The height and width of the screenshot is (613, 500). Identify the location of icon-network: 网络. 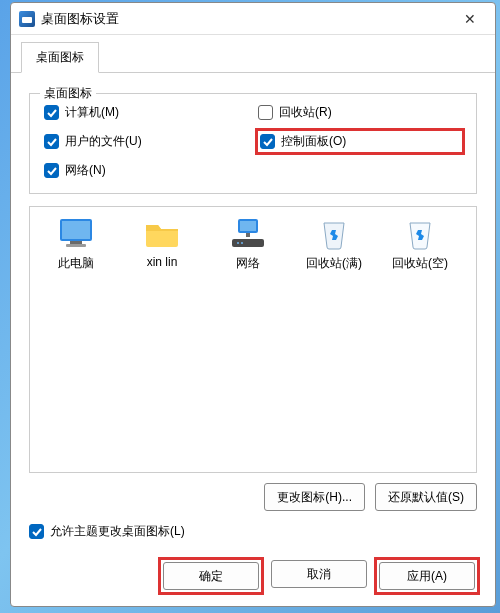
(248, 244).